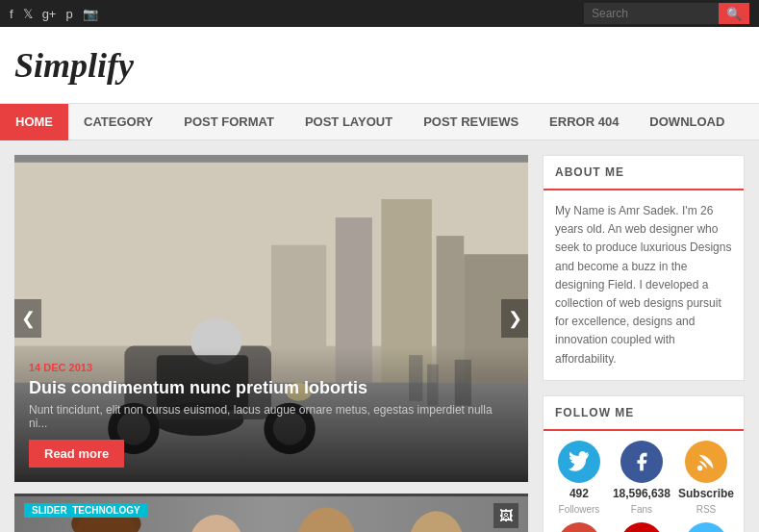  What do you see at coordinates (50, 510) in the screenshot?
I see `badge-slider: SLIDER` at bounding box center [50, 510].